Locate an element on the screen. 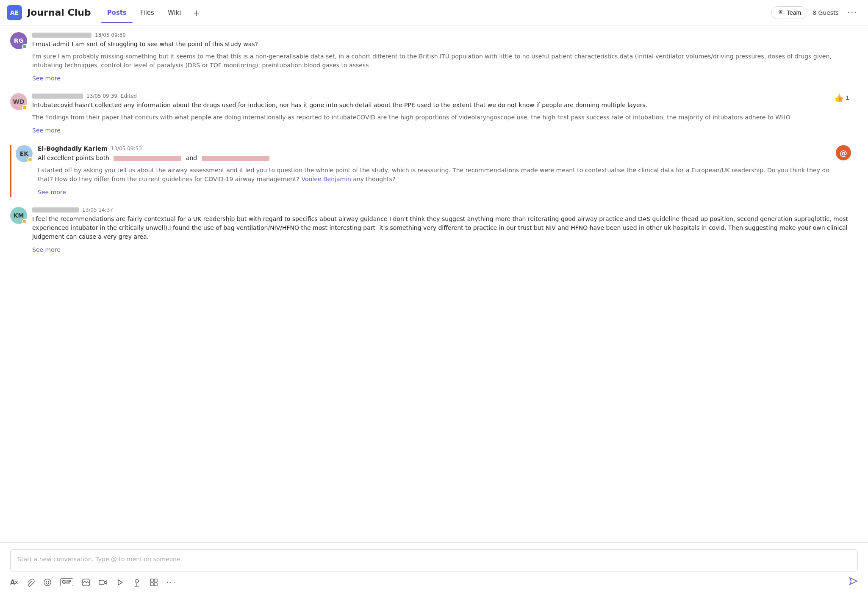 The width and height of the screenshot is (868, 593). message-block-highlighted: EK El-Boghdadly Kariem 13/05 09:53 All e… is located at coordinates (434, 171).